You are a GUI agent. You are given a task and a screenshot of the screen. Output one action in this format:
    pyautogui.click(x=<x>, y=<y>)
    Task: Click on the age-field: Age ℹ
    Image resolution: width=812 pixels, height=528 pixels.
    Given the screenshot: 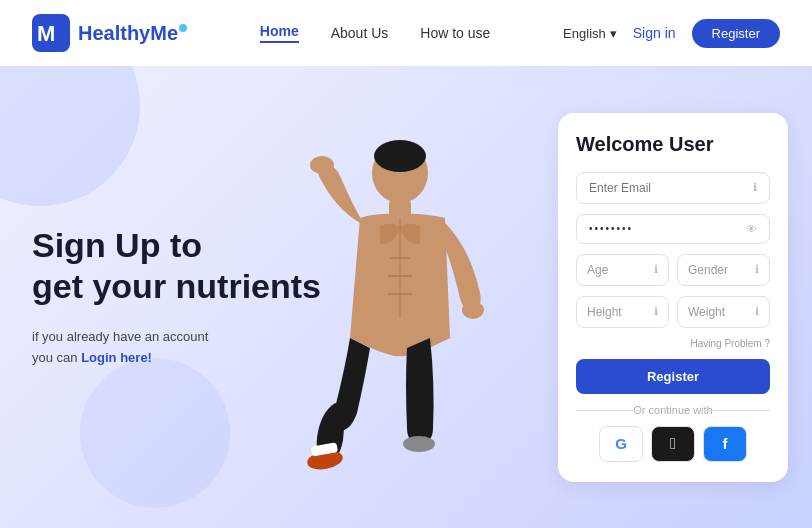 What is the action you would take?
    pyautogui.click(x=622, y=270)
    